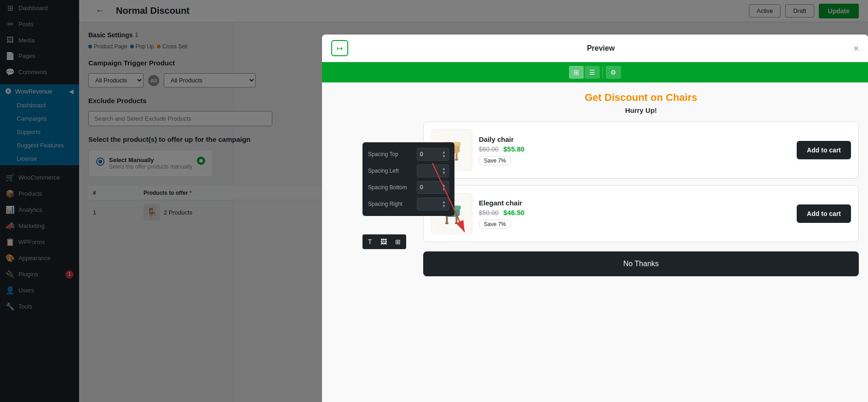 The height and width of the screenshot is (402, 868). What do you see at coordinates (433, 187) in the screenshot?
I see `spacing-bottom-input: 0 ▲▼` at bounding box center [433, 187].